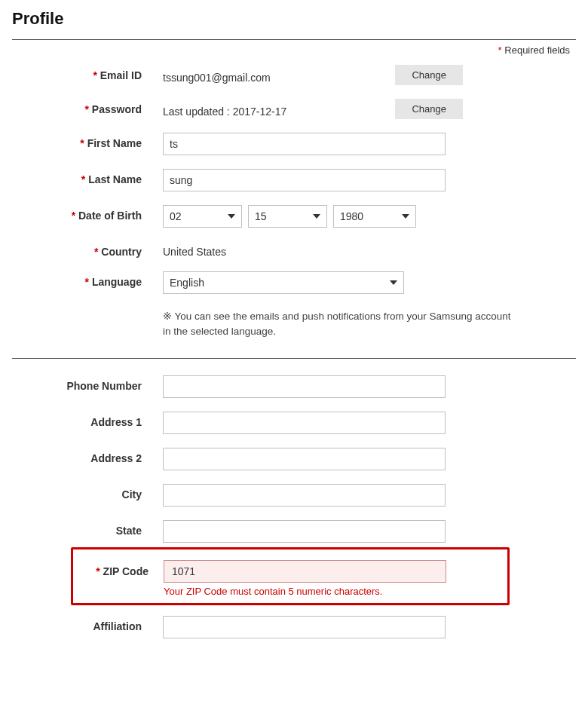 The width and height of the screenshot is (588, 701). What do you see at coordinates (87, 107) in the screenshot?
I see `label-password: * Password` at bounding box center [87, 107].